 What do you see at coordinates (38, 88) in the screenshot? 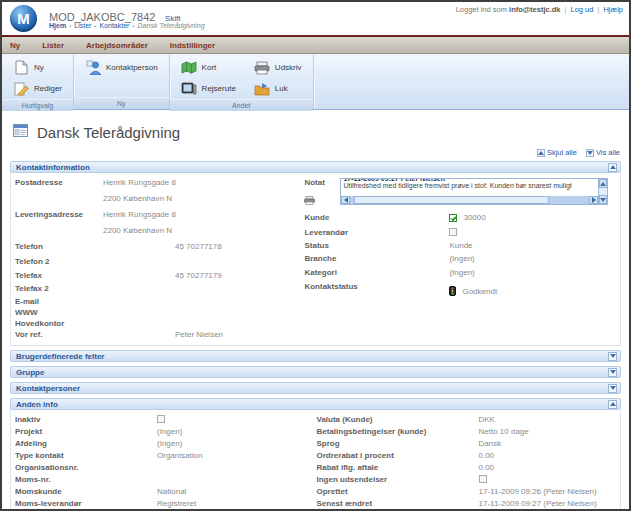
I see `rediger-button: Rediger` at bounding box center [38, 88].